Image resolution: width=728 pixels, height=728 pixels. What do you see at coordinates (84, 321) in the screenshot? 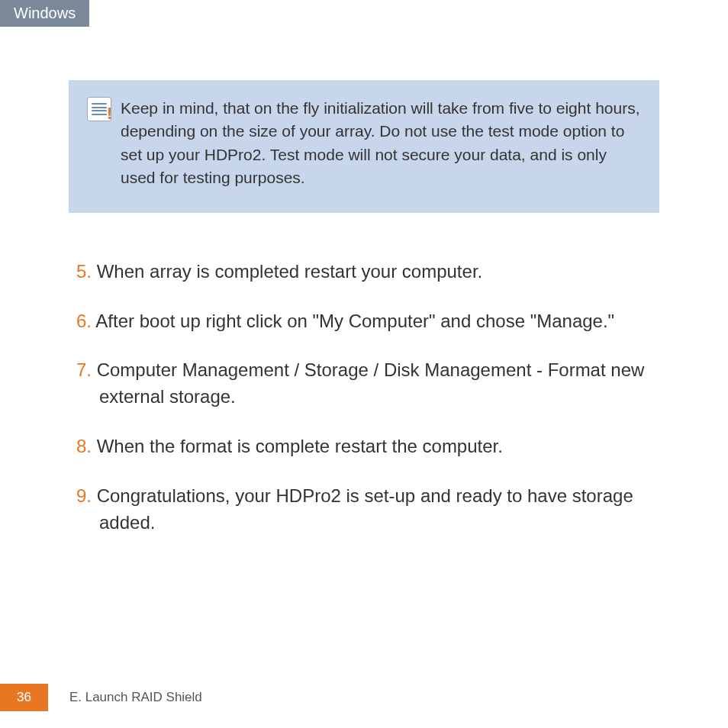
I see `step-number: 6.` at bounding box center [84, 321].